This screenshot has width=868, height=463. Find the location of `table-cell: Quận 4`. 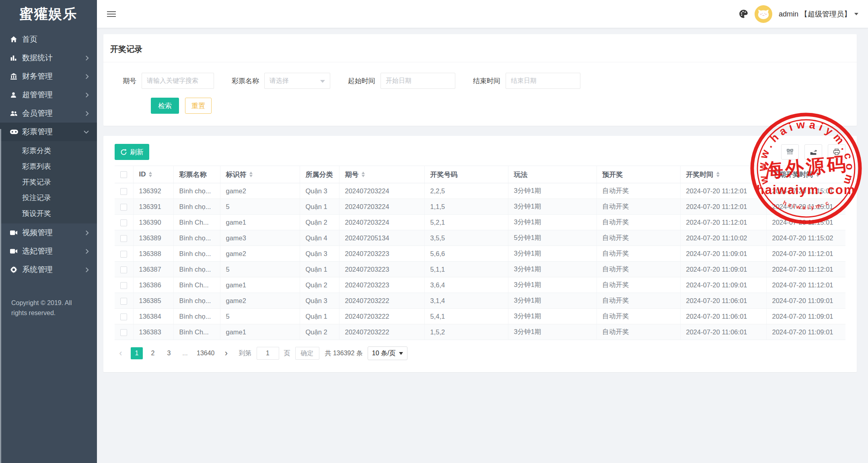

table-cell: Quận 4 is located at coordinates (319, 238).